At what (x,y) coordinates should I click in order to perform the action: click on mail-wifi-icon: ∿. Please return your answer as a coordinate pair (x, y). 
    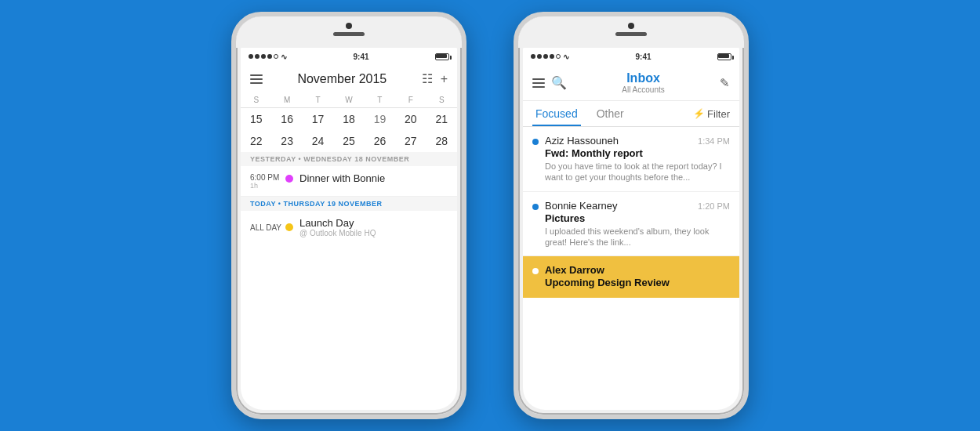
    Looking at the image, I should click on (566, 56).